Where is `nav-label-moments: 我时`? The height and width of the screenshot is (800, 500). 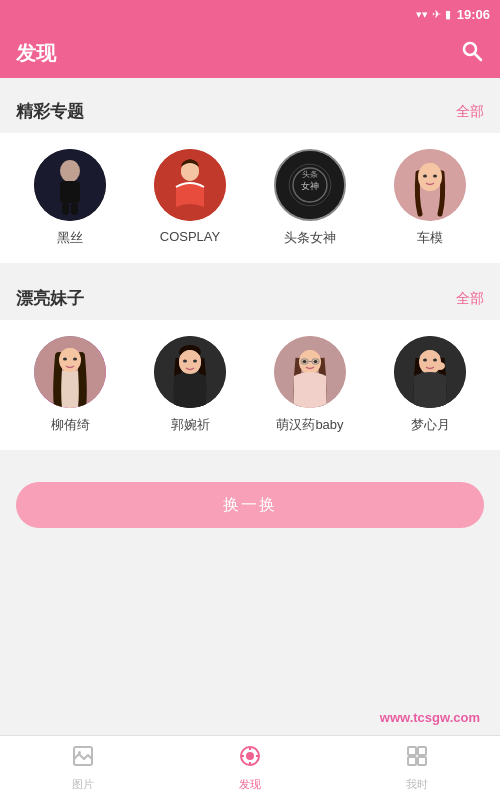
nav-label-moments: 我时 is located at coordinates (417, 784).